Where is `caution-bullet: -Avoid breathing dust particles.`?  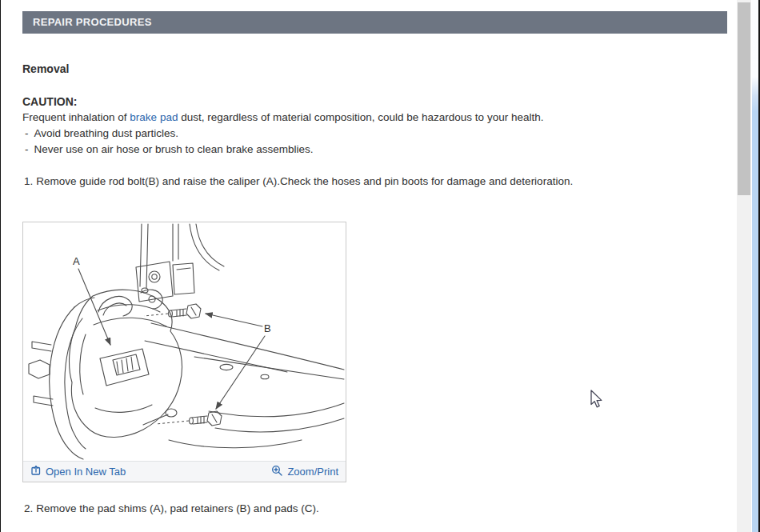
caution-bullet: -Avoid breathing dust particles. is located at coordinates (102, 134).